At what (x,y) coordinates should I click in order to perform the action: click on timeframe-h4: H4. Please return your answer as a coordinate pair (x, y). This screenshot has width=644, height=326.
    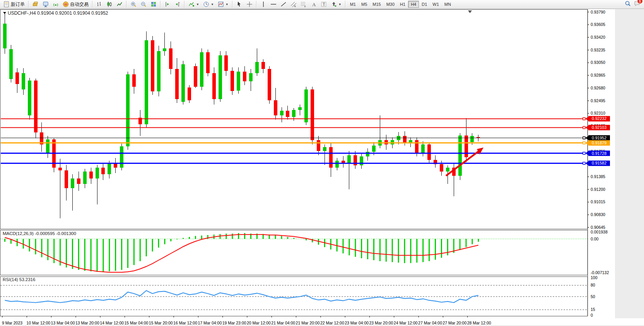
    Looking at the image, I should click on (413, 4).